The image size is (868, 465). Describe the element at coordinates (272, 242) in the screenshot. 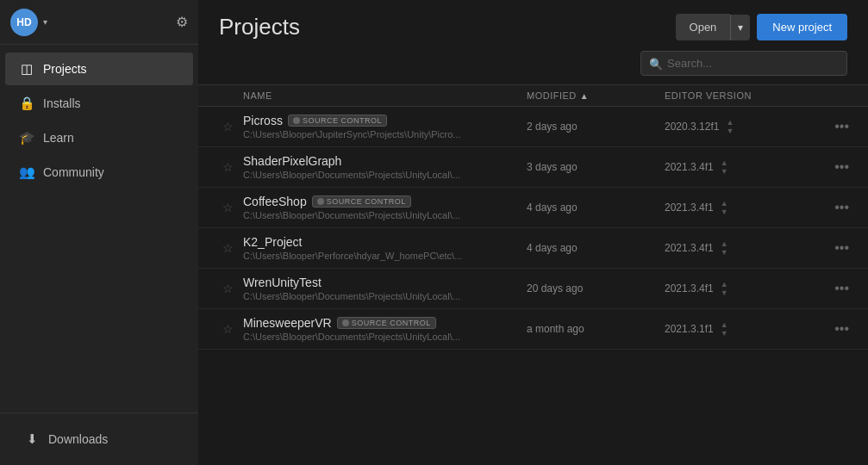

I see `project-name: K2_Project` at that location.